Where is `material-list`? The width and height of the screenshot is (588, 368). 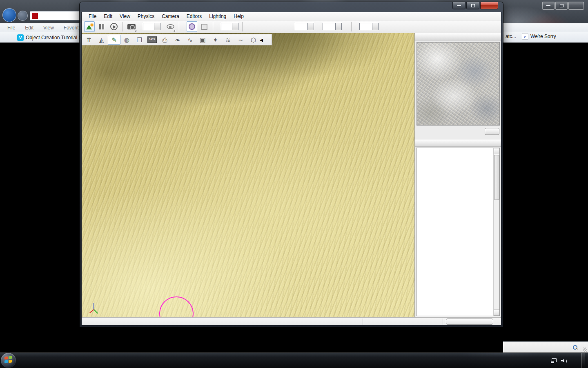
material-list is located at coordinates (458, 232).